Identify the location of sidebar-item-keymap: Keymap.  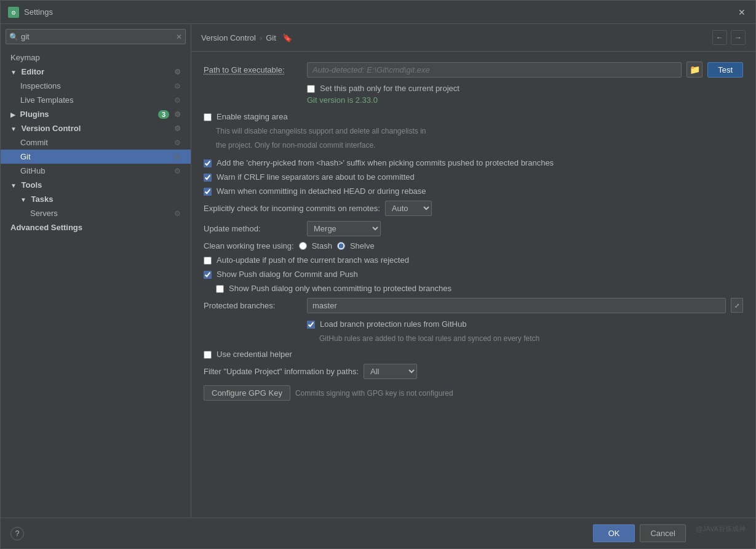
(96, 58).